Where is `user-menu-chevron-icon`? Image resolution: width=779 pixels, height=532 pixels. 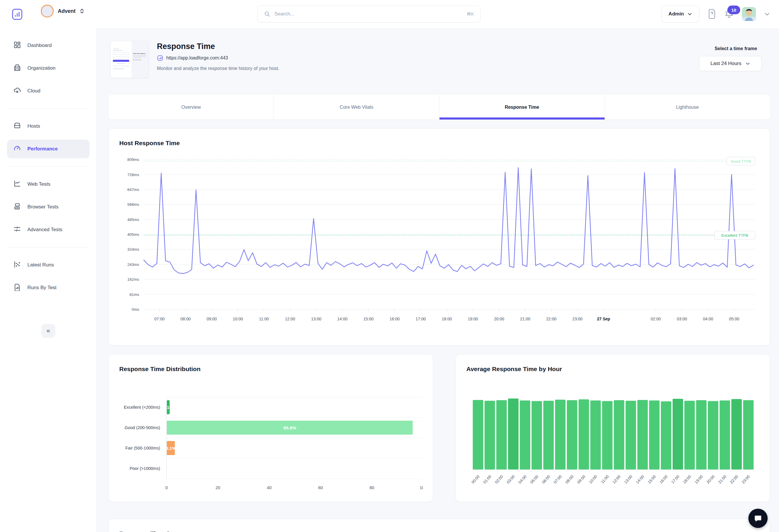 user-menu-chevron-icon is located at coordinates (767, 14).